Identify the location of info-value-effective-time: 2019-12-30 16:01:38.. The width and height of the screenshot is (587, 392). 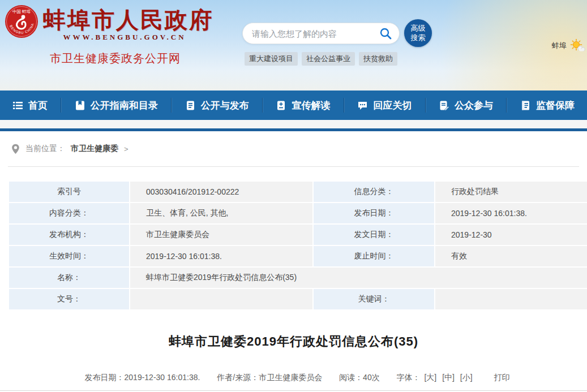
(221, 256).